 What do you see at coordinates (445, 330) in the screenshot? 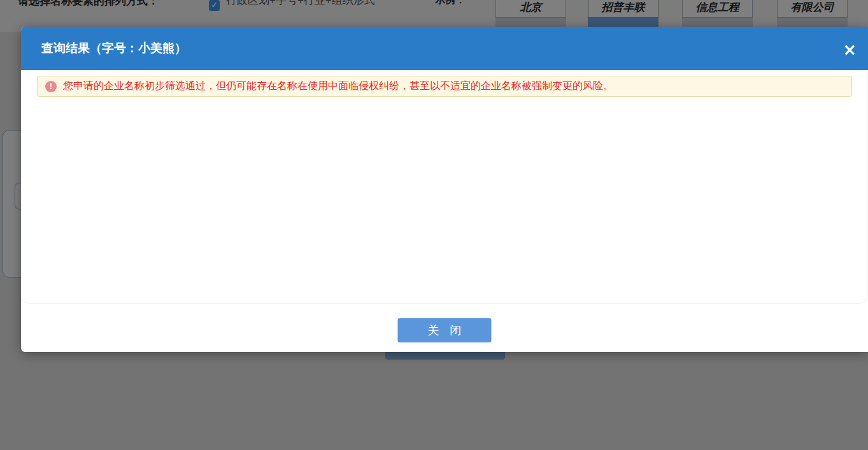
I see `close-button: 关 闭` at bounding box center [445, 330].